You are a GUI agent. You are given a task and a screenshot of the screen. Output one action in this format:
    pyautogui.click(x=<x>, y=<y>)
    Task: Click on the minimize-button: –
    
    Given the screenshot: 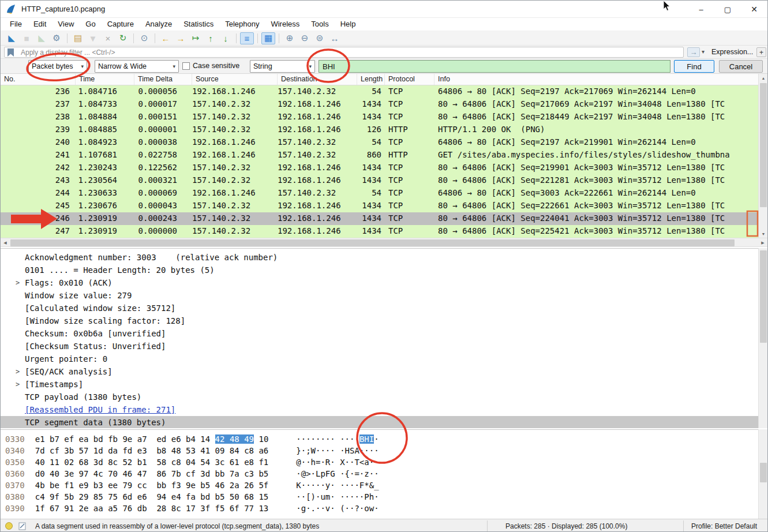 What is the action you would take?
    pyautogui.click(x=701, y=9)
    